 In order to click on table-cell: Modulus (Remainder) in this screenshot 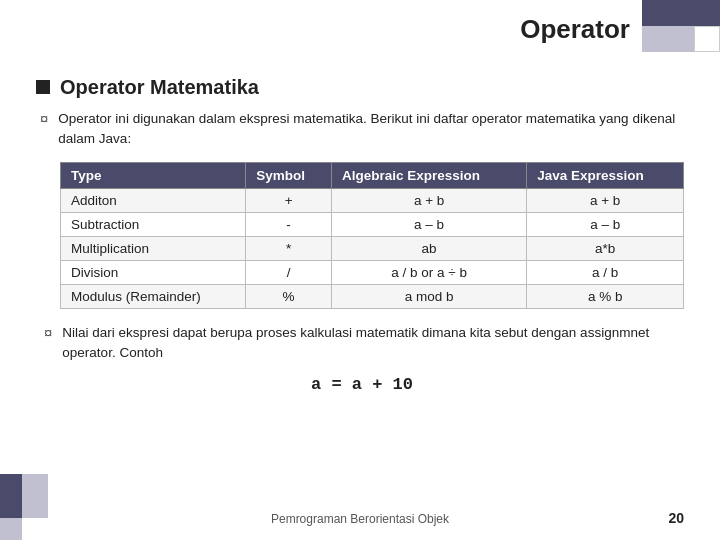, I will do `click(154, 296)`.